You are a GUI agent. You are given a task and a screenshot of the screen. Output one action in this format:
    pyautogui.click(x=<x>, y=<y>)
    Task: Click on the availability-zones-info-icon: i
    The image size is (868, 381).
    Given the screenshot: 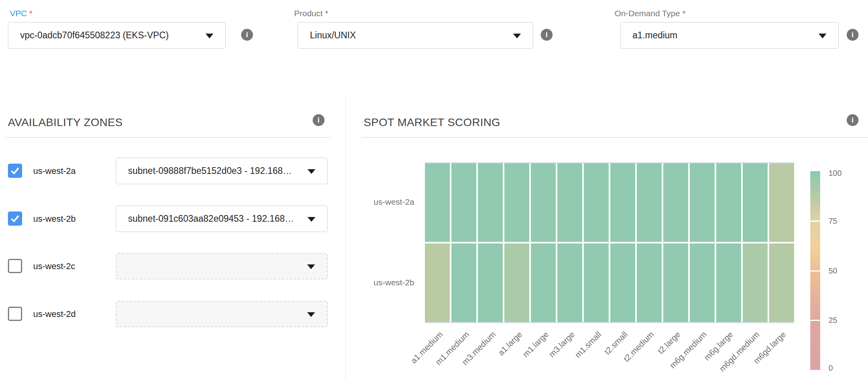 What is the action you would take?
    pyautogui.click(x=319, y=120)
    